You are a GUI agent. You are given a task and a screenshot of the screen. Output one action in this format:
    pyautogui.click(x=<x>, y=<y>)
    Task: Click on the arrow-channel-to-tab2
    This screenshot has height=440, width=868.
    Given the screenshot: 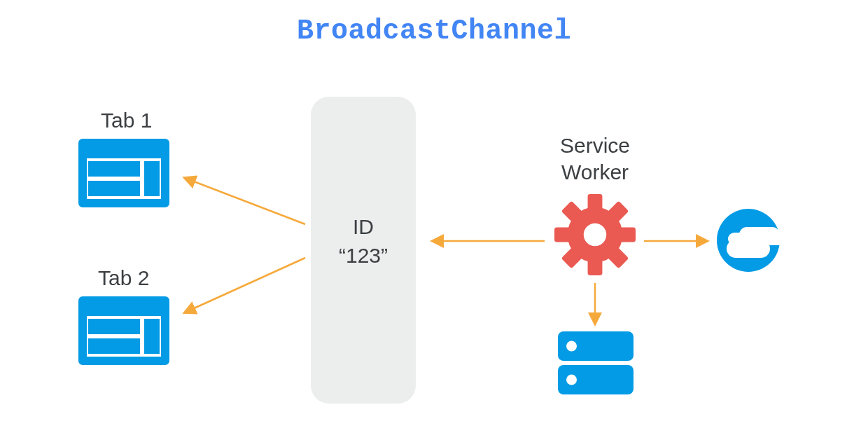 What is the action you would take?
    pyautogui.click(x=245, y=285)
    